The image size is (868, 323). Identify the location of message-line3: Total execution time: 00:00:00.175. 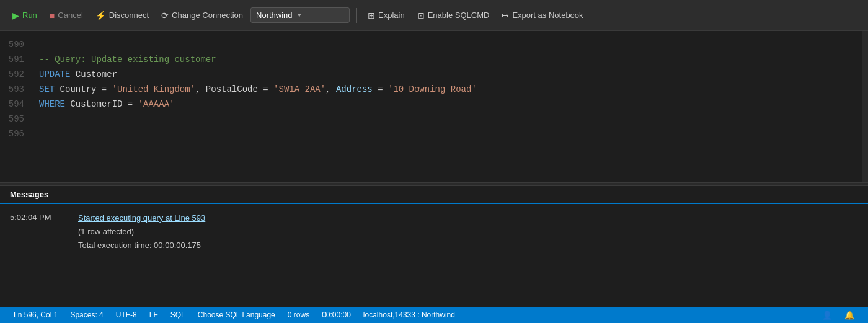
(141, 246).